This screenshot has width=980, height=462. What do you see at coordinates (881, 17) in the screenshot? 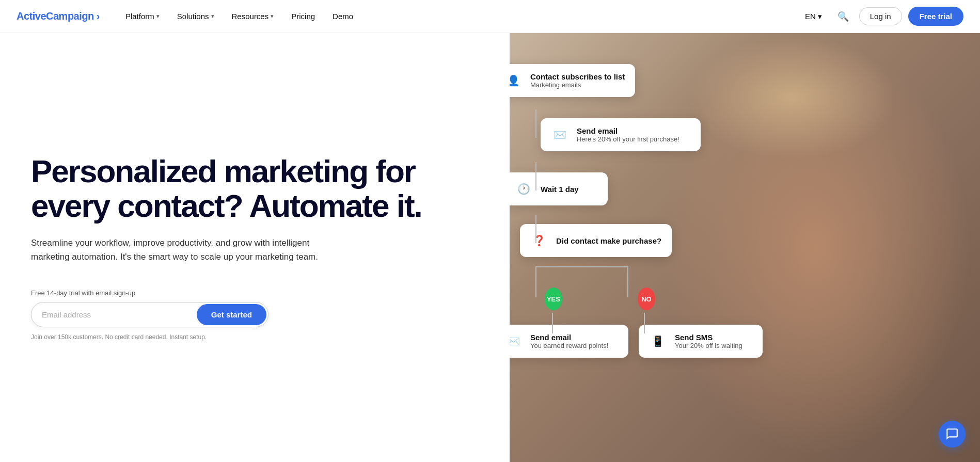
I see `login-button: Log in` at bounding box center [881, 17].